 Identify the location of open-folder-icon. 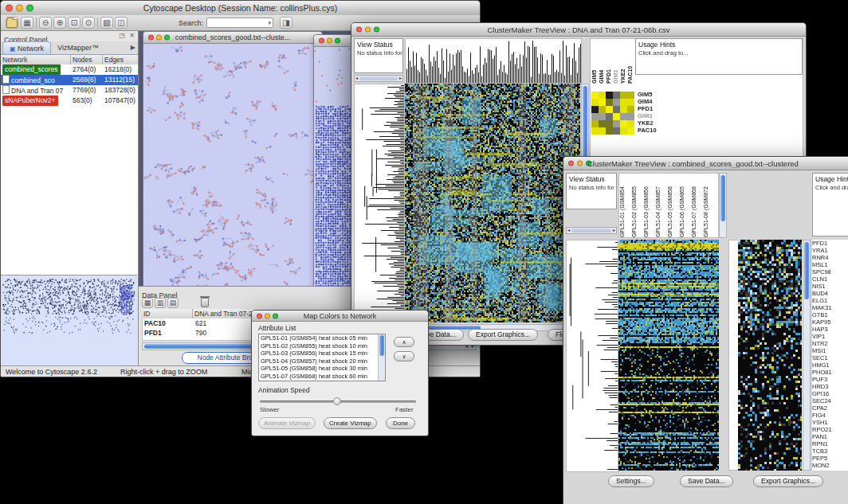
(12, 22).